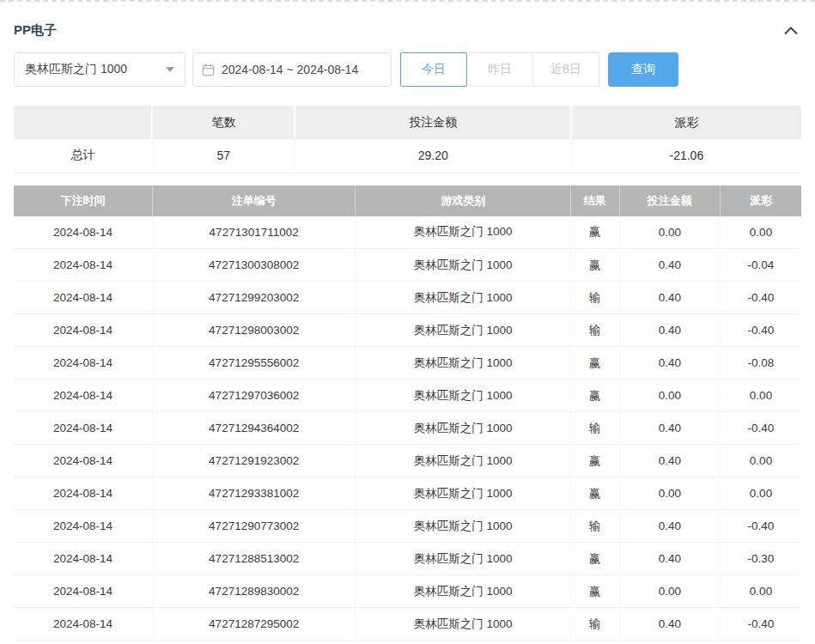 Image resolution: width=815 pixels, height=644 pixels. Describe the element at coordinates (407, 139) in the screenshot. I see `summary-table: 笔数 投注金额 派彩 总计 57 29.20 -21.06` at that location.